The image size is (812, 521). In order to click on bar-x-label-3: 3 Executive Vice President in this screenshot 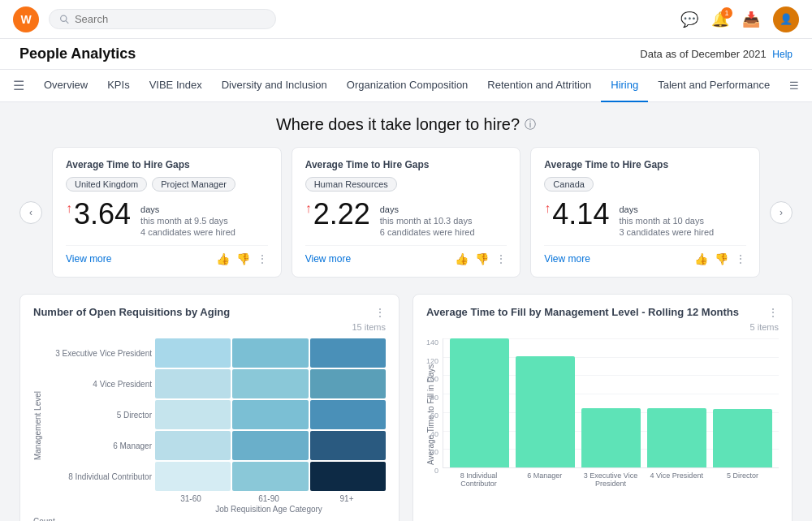, I will do `click(611, 480)`.